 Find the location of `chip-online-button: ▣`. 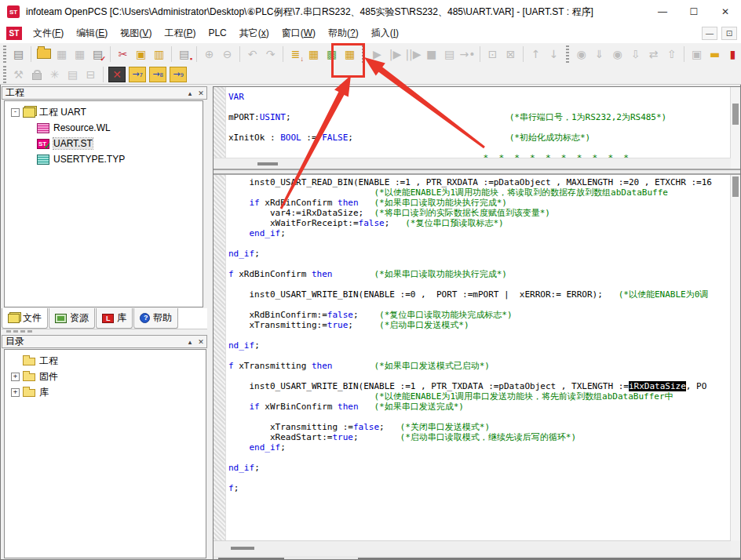

chip-online-button: ▣ is located at coordinates (697, 54).